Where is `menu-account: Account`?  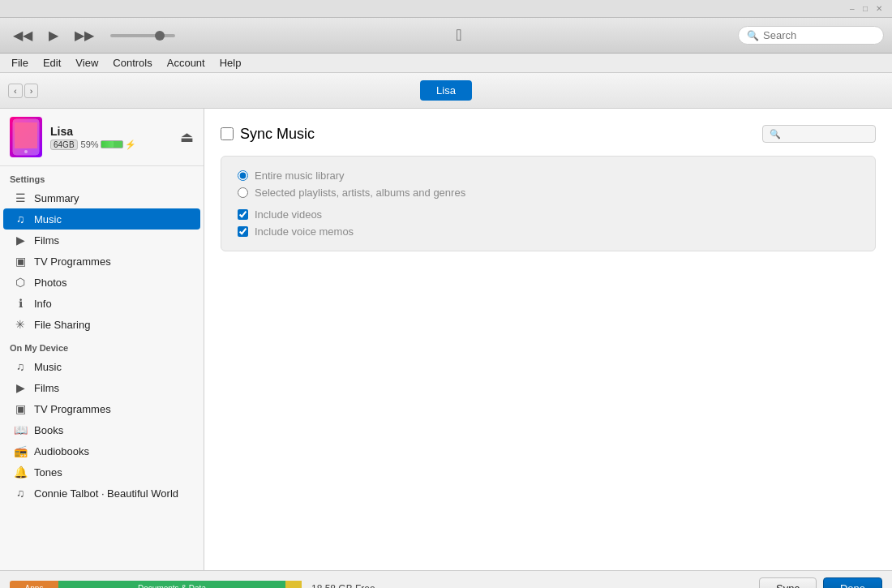
menu-account: Account is located at coordinates (187, 63).